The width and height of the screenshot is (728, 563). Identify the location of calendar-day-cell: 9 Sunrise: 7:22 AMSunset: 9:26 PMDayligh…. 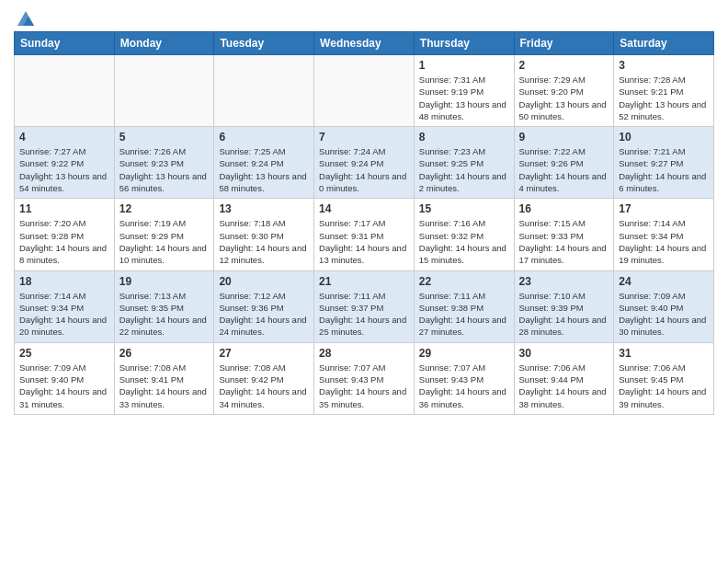
(564, 163).